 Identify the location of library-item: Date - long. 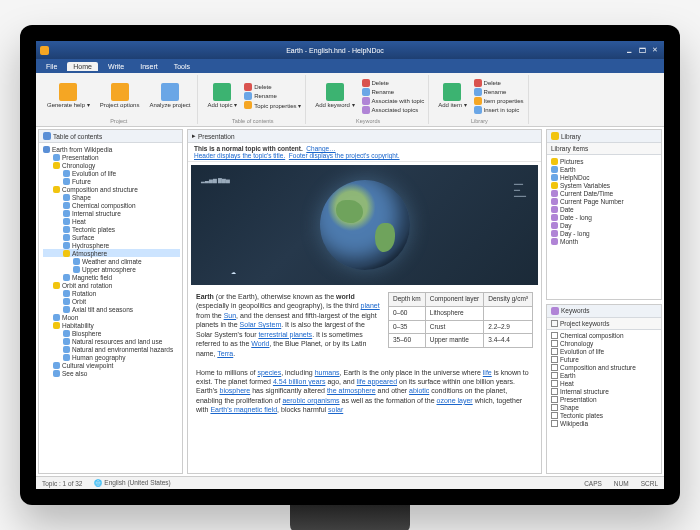
(605, 217).